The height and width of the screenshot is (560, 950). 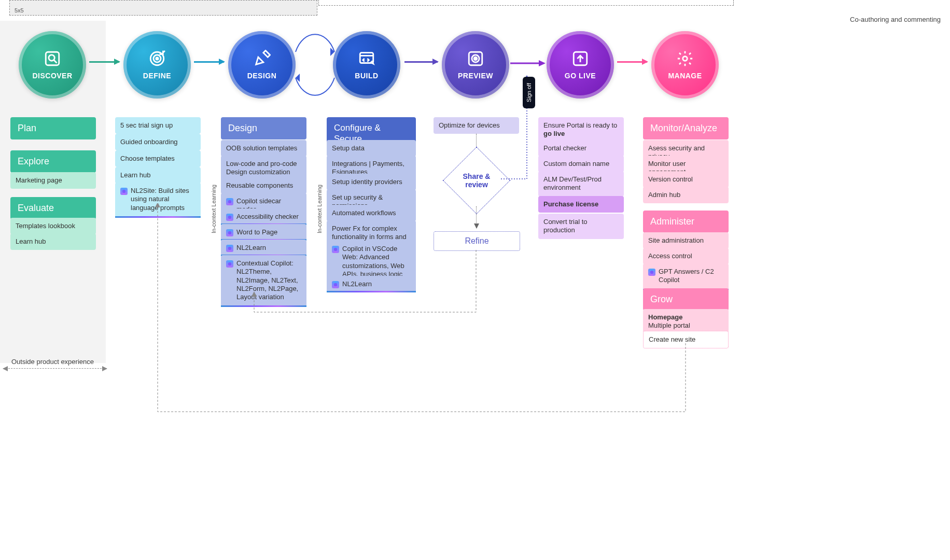 What do you see at coordinates (158, 142) in the screenshot?
I see `item-guided-onboarding: Guided onboarding` at bounding box center [158, 142].